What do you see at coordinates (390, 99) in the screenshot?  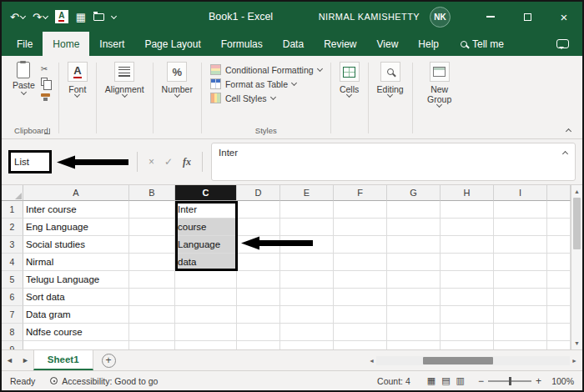 I see `editing-group-button: Editing` at bounding box center [390, 99].